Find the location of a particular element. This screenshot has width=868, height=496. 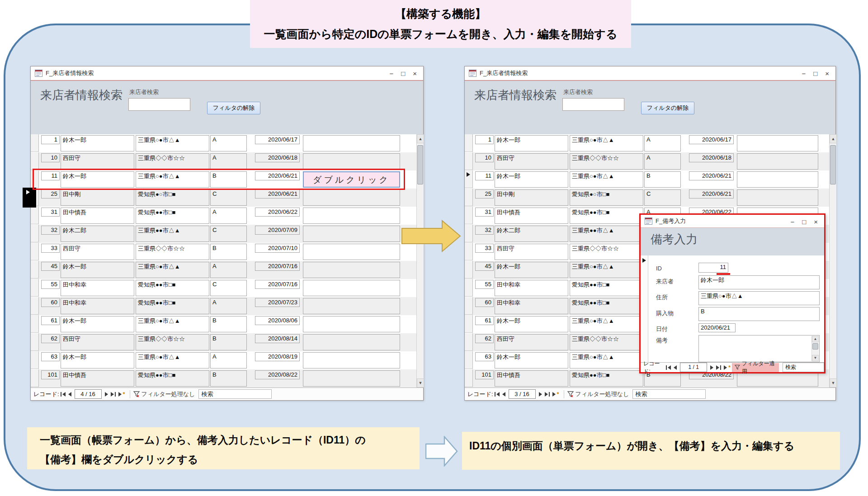

id-field: 63 is located at coordinates (51, 357).